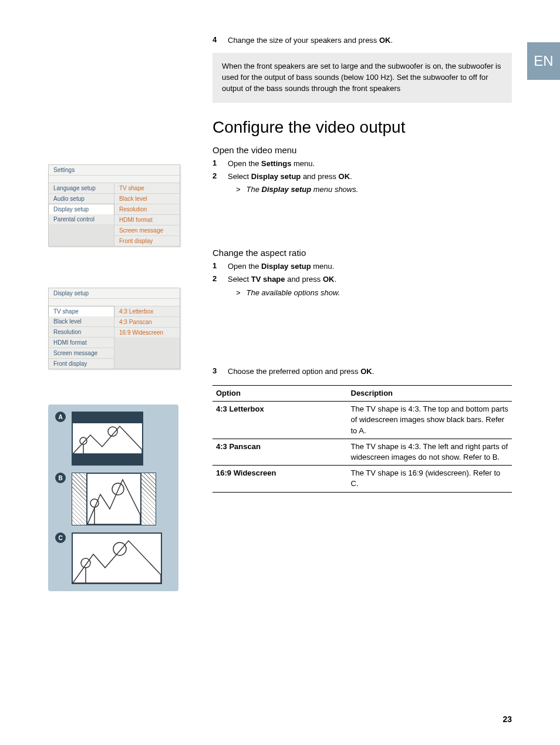  I want to click on step-3-choose: 3 Choose the preferred option and press …, so click(362, 372).